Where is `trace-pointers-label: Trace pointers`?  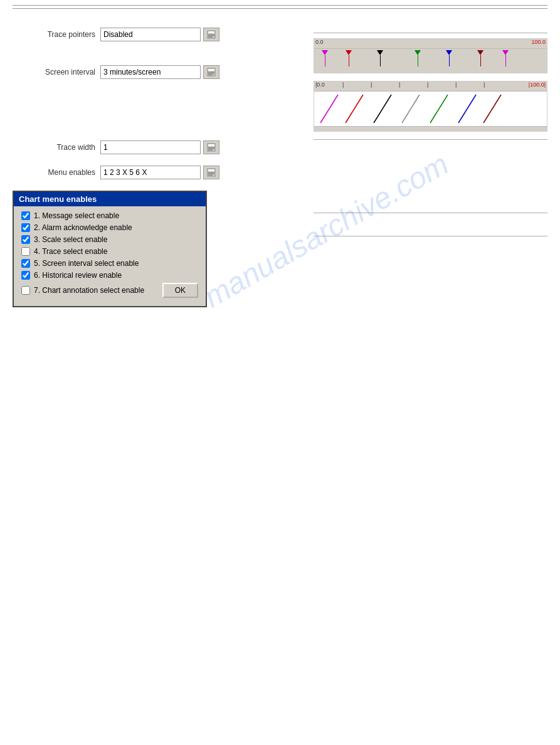 trace-pointers-label: Trace pointers is located at coordinates (56, 34).